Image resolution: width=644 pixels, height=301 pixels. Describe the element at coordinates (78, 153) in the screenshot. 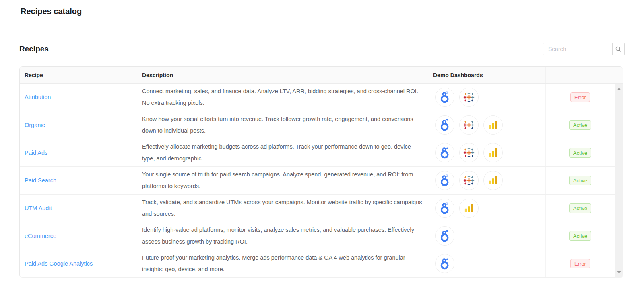

I see `recipe-cell: Paid Ads` at that location.